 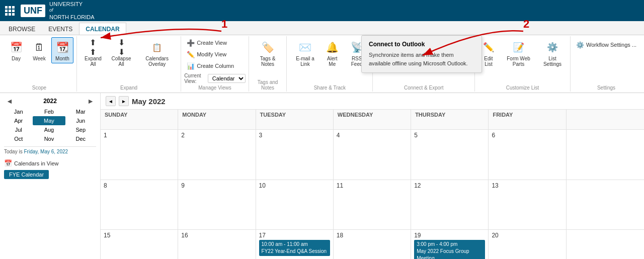 I want to click on mini-cal-dec: Dec, so click(x=80, y=139).